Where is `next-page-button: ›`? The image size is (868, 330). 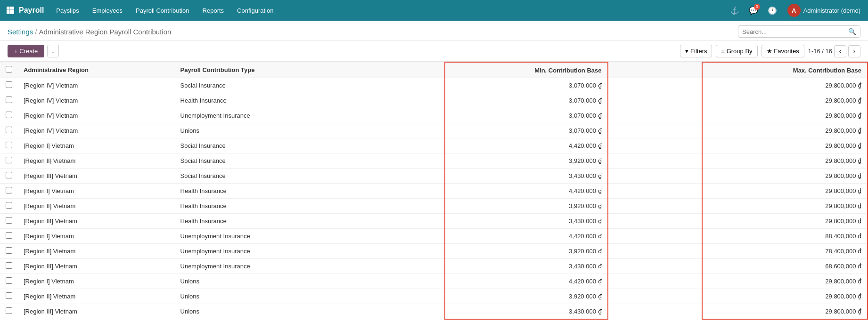 next-page-button: › is located at coordinates (854, 51).